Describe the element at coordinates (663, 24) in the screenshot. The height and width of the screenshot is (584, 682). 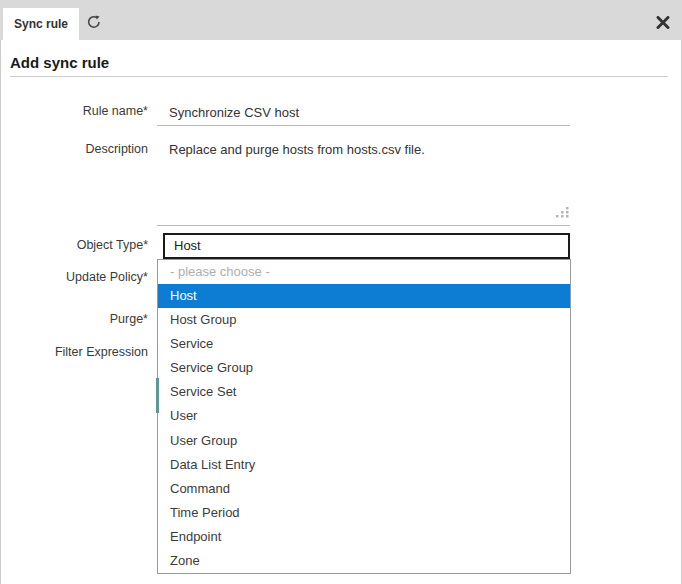
I see `close-icon` at that location.